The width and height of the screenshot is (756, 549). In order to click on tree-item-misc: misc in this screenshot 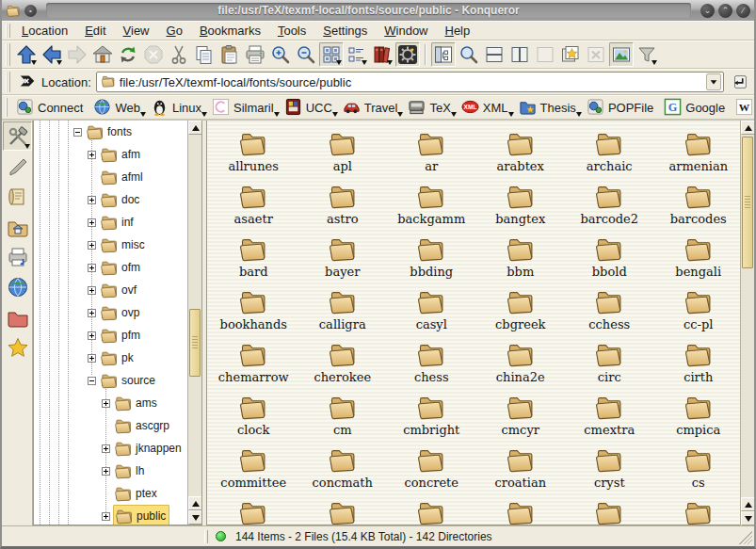, I will do `click(111, 245)`.